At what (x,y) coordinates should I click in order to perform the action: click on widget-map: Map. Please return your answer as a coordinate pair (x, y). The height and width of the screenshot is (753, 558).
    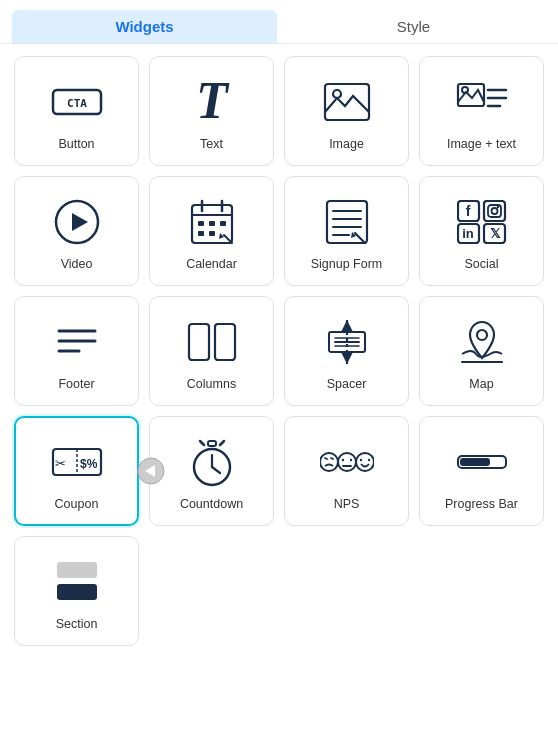
    Looking at the image, I should click on (482, 351).